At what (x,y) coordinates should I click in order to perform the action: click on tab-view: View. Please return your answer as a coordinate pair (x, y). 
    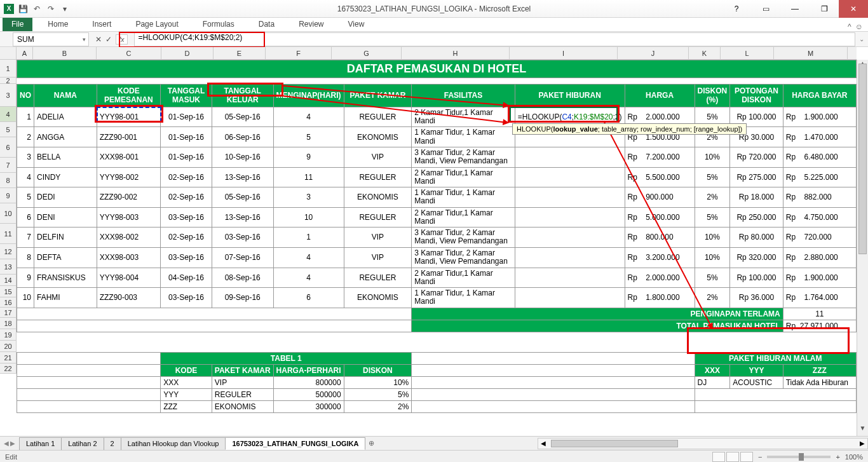
    Looking at the image, I should click on (356, 24).